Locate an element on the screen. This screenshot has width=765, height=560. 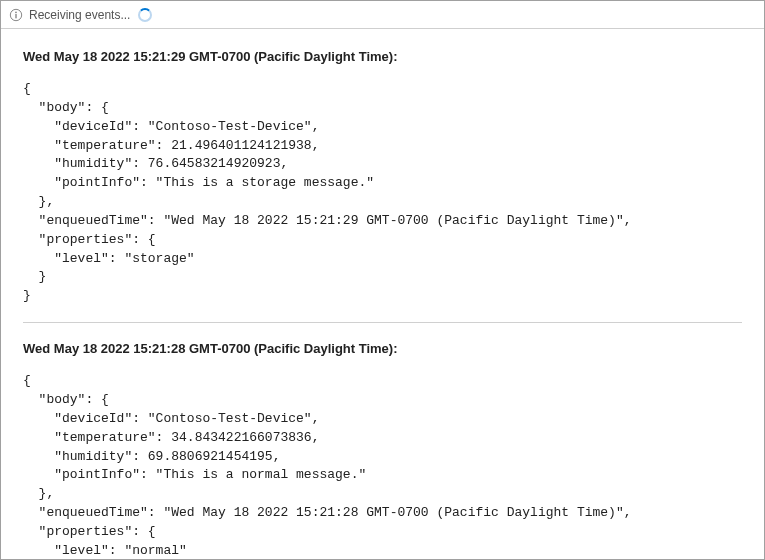
status-bar: Receiving events... is located at coordinates (382, 15).